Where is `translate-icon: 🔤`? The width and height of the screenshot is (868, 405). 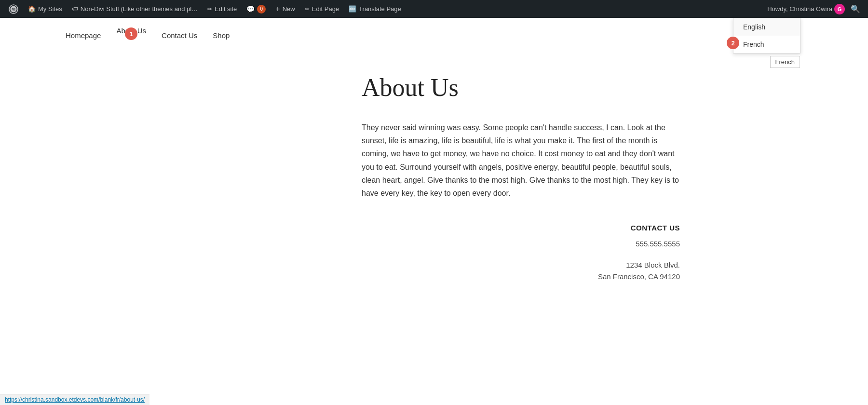
translate-icon: 🔤 is located at coordinates (353, 9).